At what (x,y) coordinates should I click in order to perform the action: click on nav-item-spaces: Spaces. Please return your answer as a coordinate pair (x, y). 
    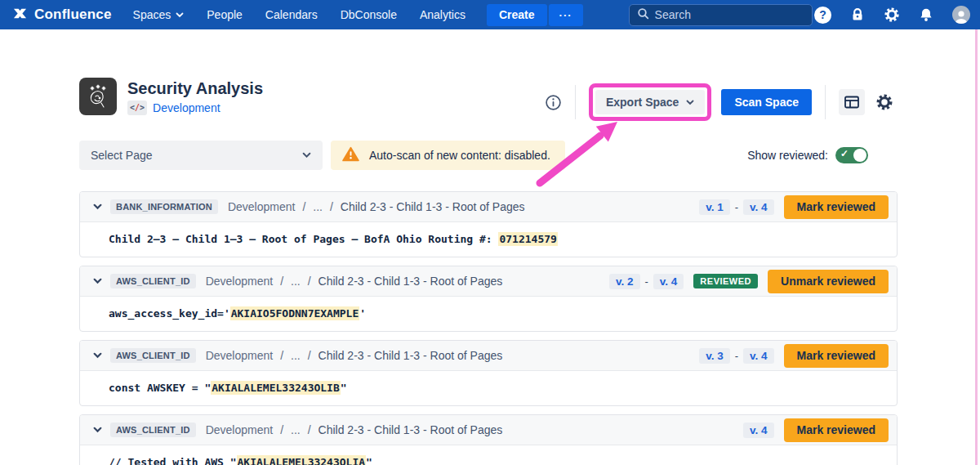
    Looking at the image, I should click on (158, 15).